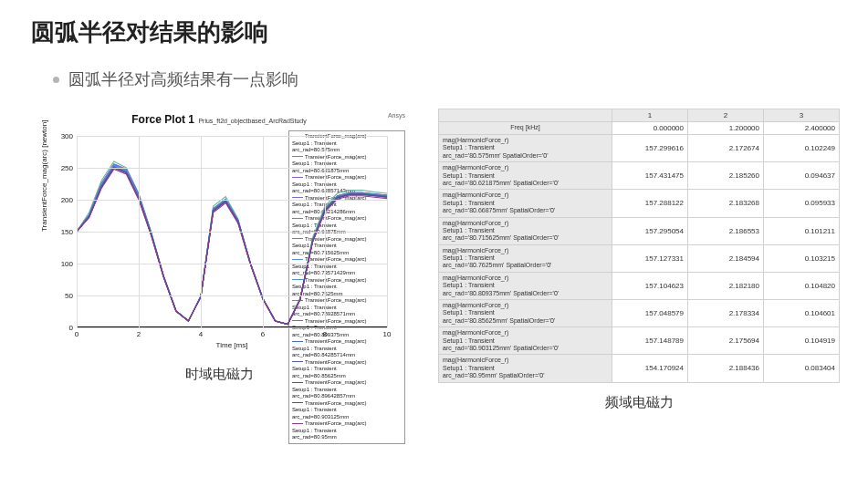 The width and height of the screenshot is (868, 487). I want to click on value-cell: 157.295054, so click(650, 231).